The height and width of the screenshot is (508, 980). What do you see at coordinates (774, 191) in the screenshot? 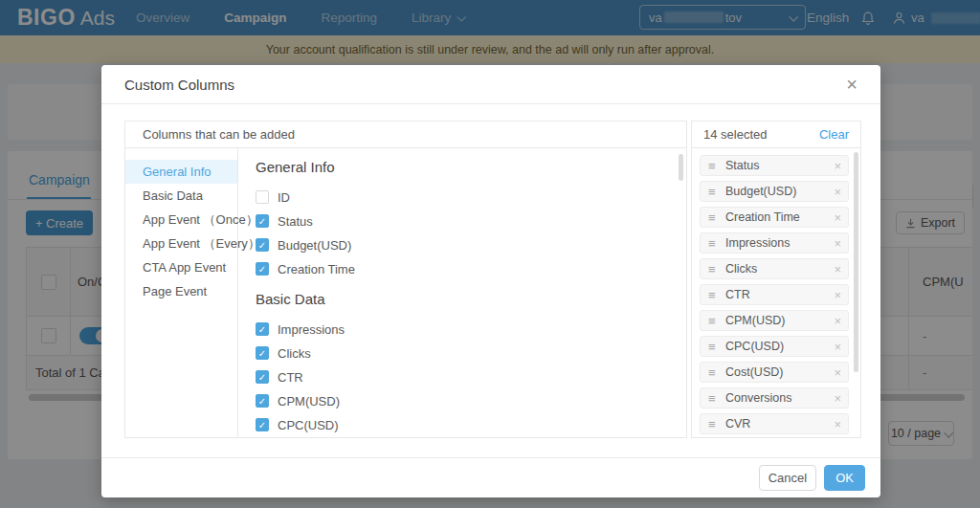
I see `selected-column-pill: ≡ Budget(USD) ×` at bounding box center [774, 191].